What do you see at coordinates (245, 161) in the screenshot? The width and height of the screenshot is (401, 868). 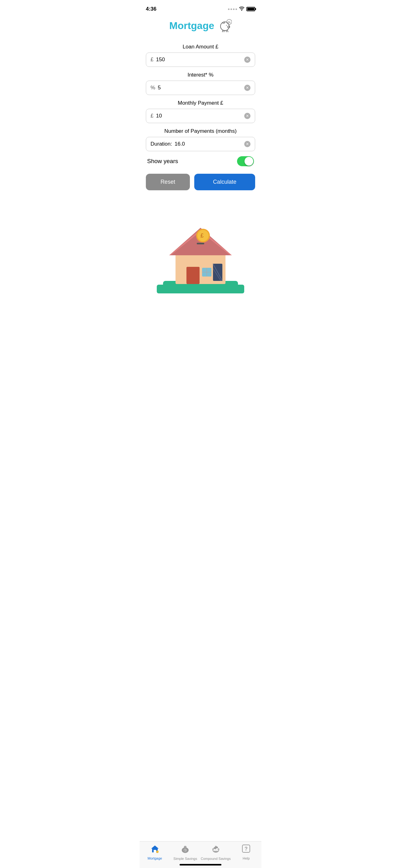 I see `show-years-toggle` at bounding box center [245, 161].